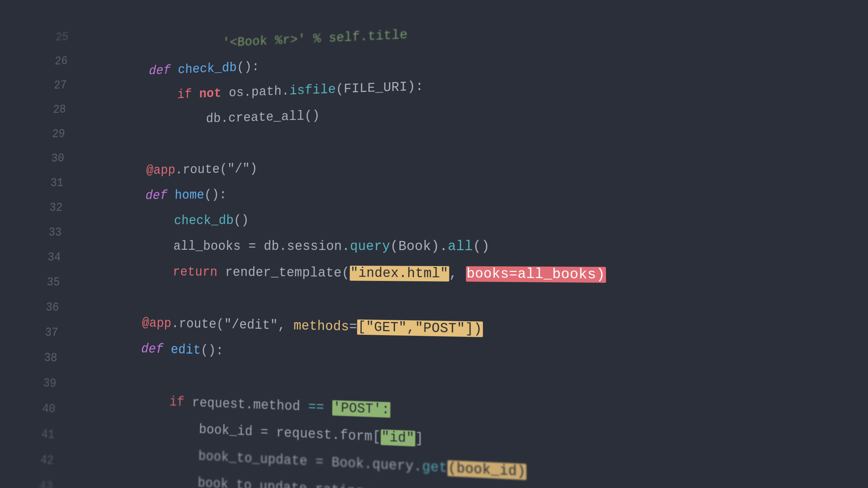 The image size is (868, 488). I want to click on line-number-27: 27, so click(64, 85).